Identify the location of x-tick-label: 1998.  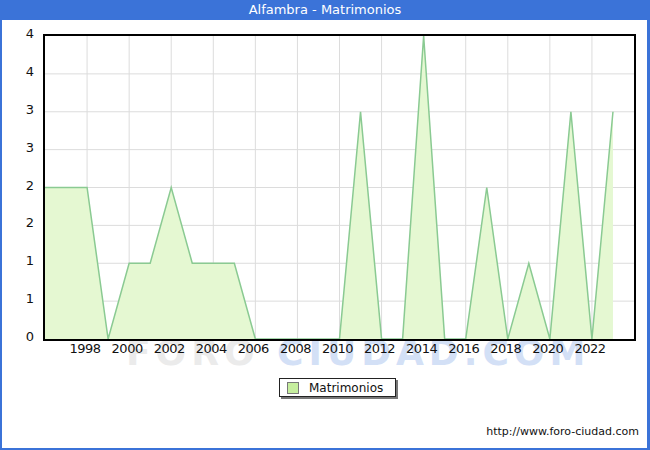
(85, 349).